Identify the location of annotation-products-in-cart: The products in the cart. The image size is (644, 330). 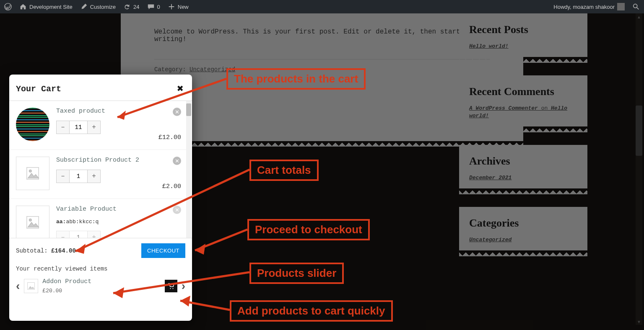
(296, 79).